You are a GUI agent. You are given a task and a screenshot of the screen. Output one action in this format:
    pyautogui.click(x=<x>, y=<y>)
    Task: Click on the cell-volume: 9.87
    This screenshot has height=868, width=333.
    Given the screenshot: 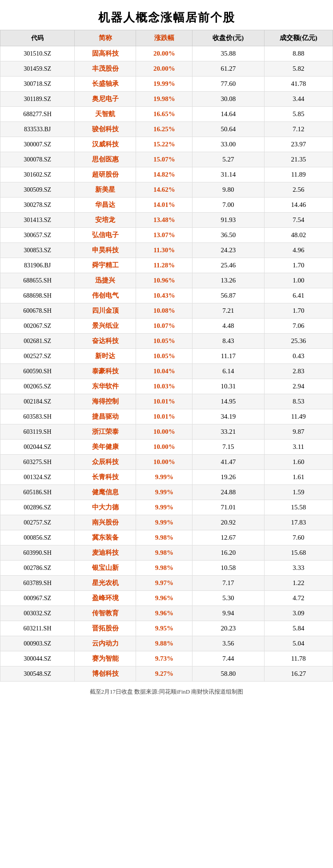 What is the action you would take?
    pyautogui.click(x=298, y=432)
    